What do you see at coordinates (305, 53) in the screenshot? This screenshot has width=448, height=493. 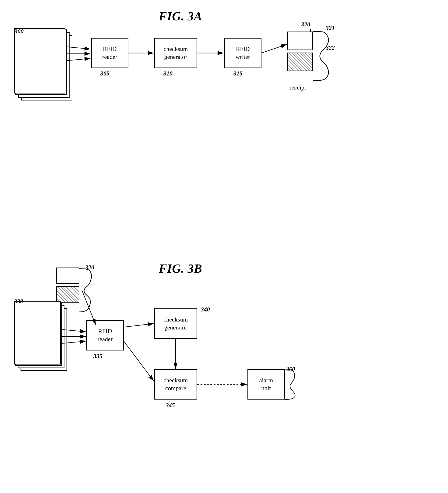 I see `receipt-container-3a` at bounding box center [305, 53].